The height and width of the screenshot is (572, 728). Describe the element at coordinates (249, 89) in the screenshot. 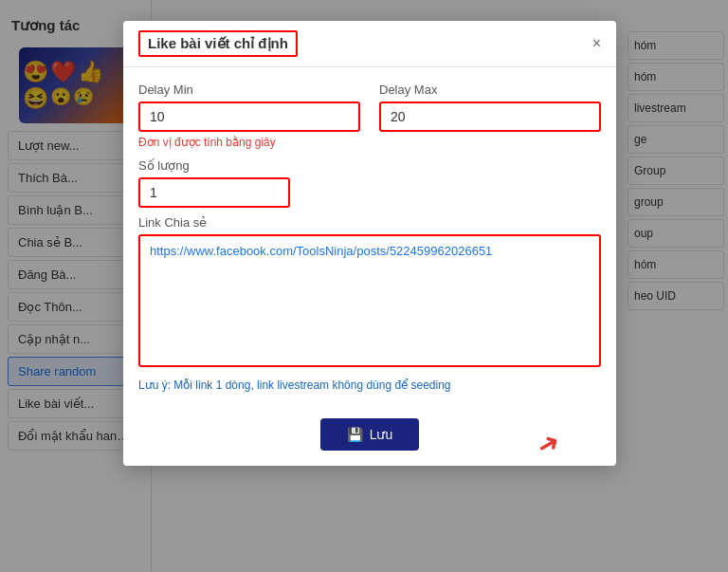

I see `delay-min-label: Delay Min` at that location.